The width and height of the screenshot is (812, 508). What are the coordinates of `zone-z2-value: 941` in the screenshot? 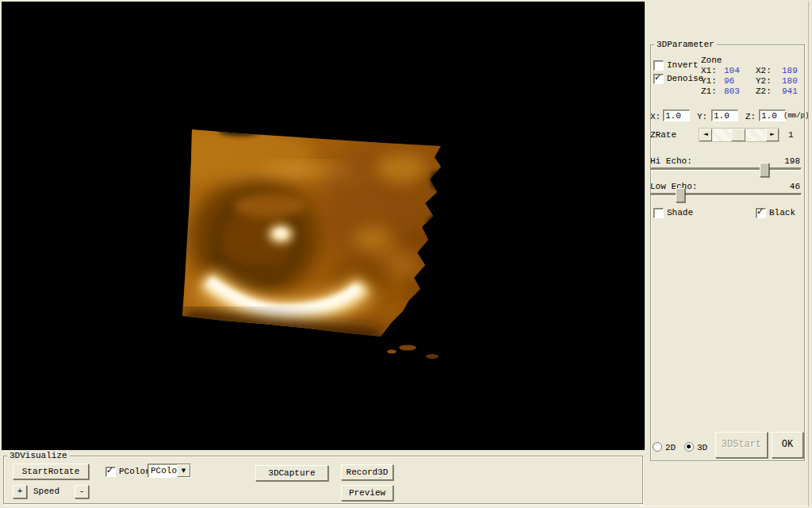 It's located at (790, 91).